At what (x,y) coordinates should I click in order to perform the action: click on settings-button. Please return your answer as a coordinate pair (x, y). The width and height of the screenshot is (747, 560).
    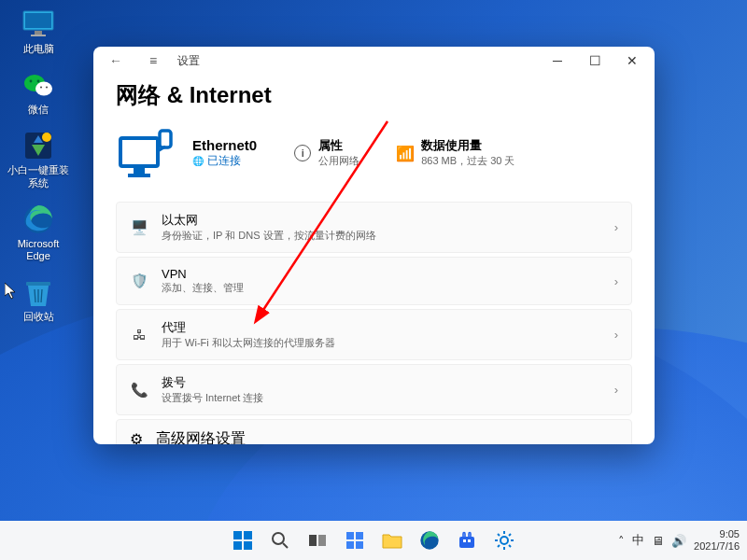
    Looking at the image, I should click on (504, 540).